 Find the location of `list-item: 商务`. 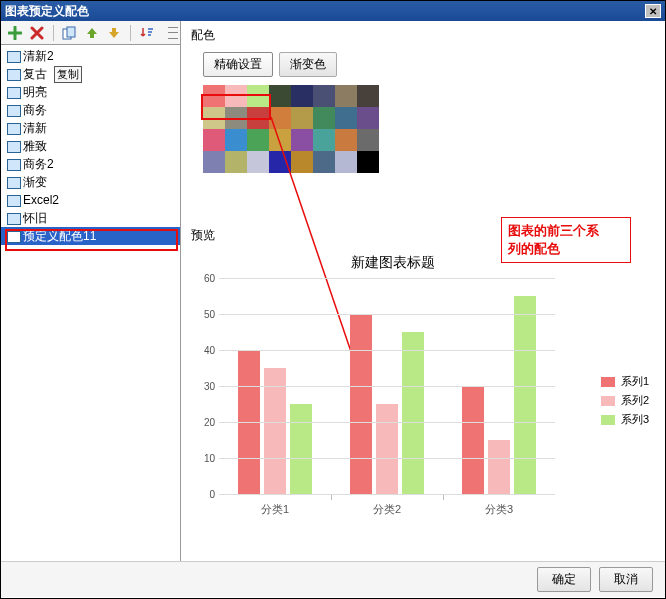

list-item: 商务 is located at coordinates (90, 110).